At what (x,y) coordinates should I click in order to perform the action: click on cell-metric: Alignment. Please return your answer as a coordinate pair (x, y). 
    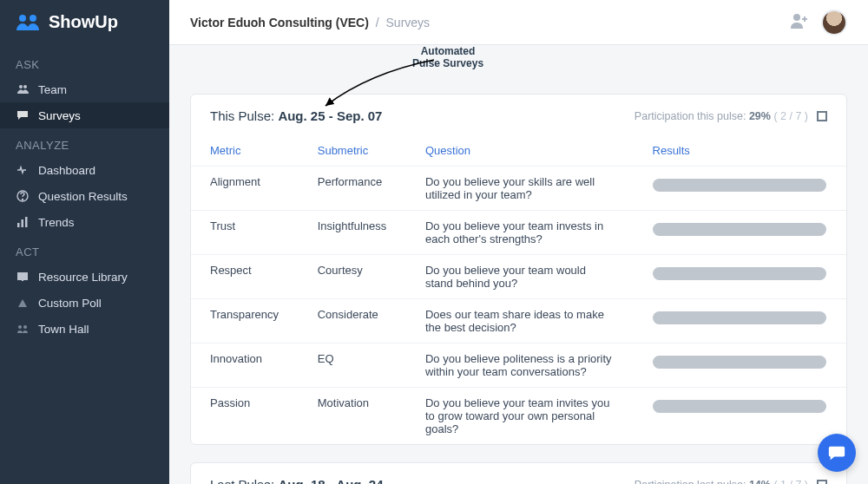
    Looking at the image, I should click on (245, 189).